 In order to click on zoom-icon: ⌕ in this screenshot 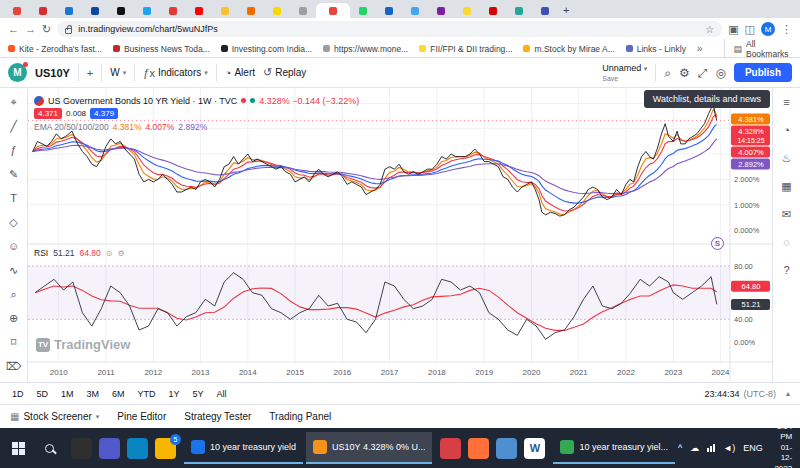, I will do `click(14, 294)`.